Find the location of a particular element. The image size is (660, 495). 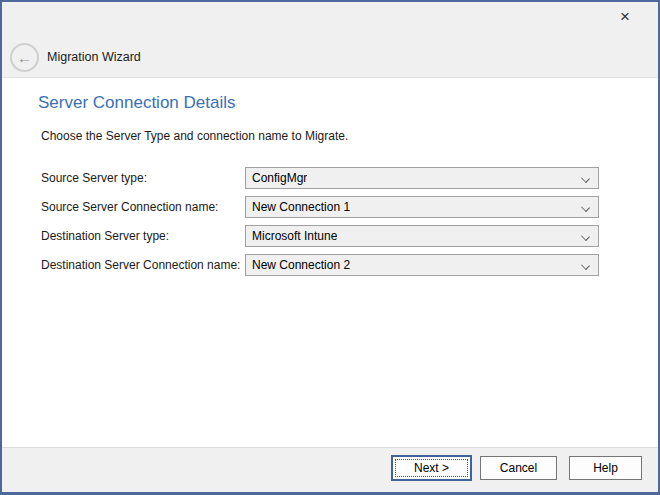

destination-connection-name-dropdown: New Connection 2 is located at coordinates (422, 265).